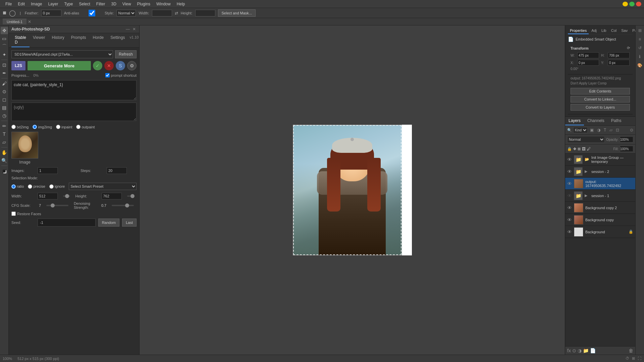  I want to click on ignore-radio, so click(52, 186).